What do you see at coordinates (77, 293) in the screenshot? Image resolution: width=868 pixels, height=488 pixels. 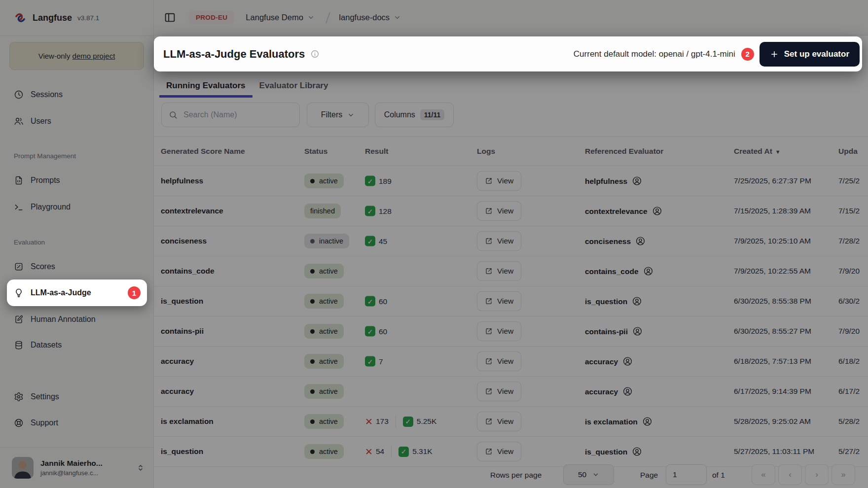 I see `sidebar-item-llm-as-a-judge: LLM-as-a-Judge 1` at bounding box center [77, 293].